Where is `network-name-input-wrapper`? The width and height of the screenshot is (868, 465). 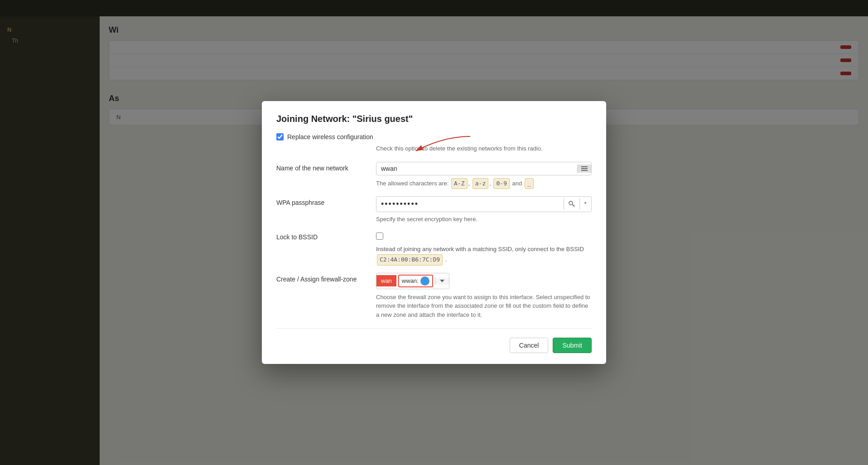 network-name-input-wrapper is located at coordinates (484, 169).